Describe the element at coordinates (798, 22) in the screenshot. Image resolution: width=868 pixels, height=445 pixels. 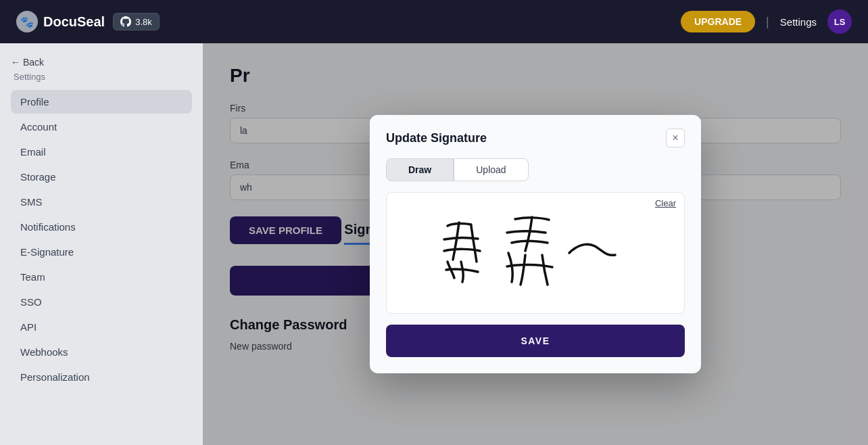
I see `nav-settings-label: Settings` at that location.